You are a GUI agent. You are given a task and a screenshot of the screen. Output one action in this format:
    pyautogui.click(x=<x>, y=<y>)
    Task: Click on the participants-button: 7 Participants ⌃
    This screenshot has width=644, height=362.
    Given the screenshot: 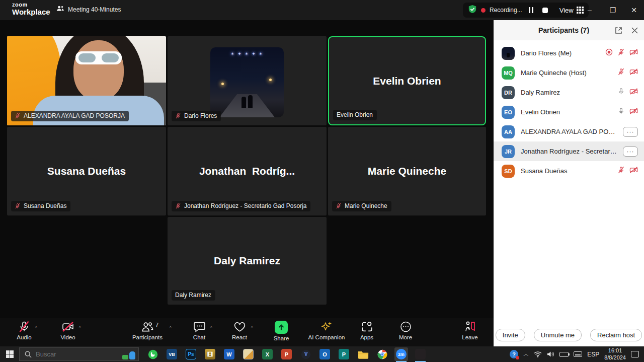 What is the action you would take?
    pyautogui.click(x=147, y=330)
    